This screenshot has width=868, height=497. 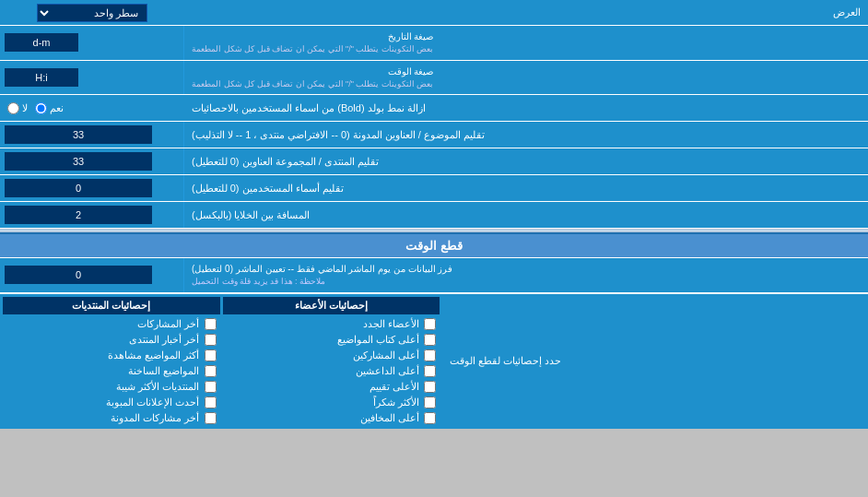 I want to click on radio-no-input, so click(x=13, y=109).